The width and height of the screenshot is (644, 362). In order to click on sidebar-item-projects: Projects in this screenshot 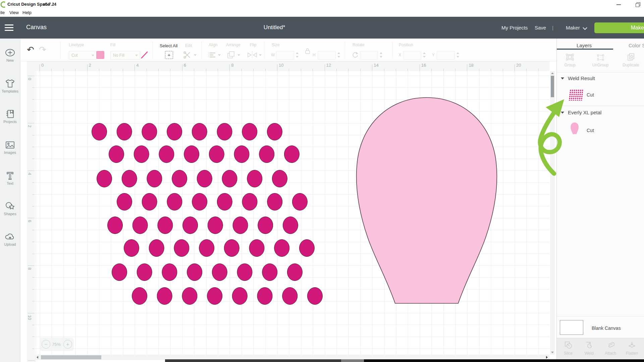, I will do `click(10, 119)`.